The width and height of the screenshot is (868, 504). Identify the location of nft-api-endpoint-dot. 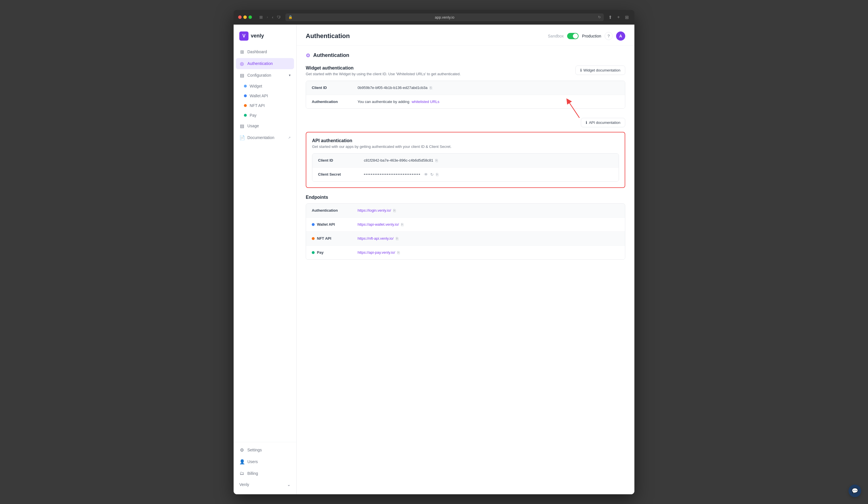
(313, 239).